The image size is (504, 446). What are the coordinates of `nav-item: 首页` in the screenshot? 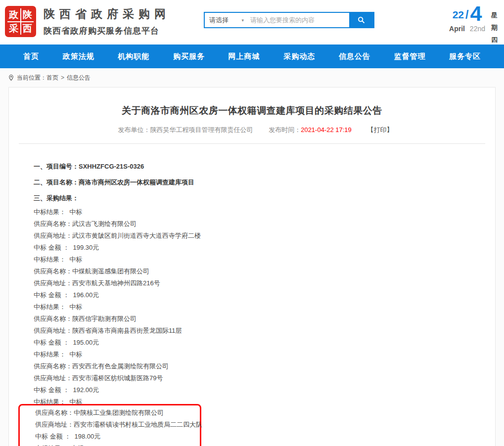 It's located at (31, 56).